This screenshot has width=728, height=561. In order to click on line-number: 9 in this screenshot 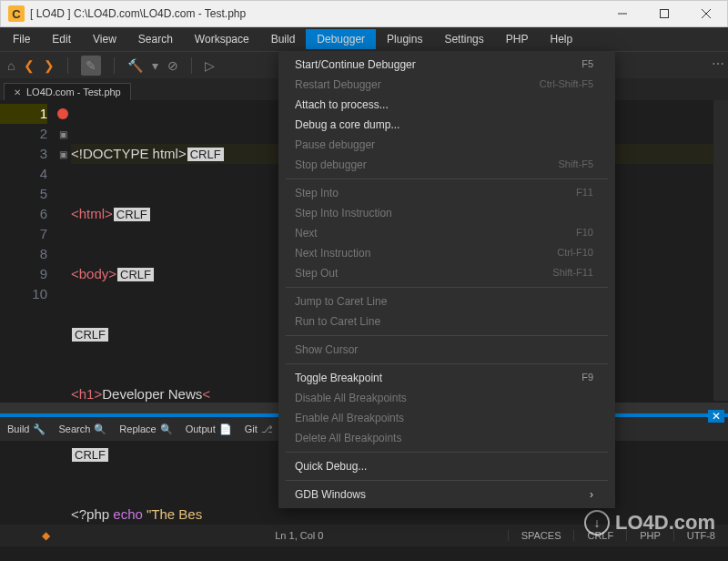, I will do `click(24, 274)`.